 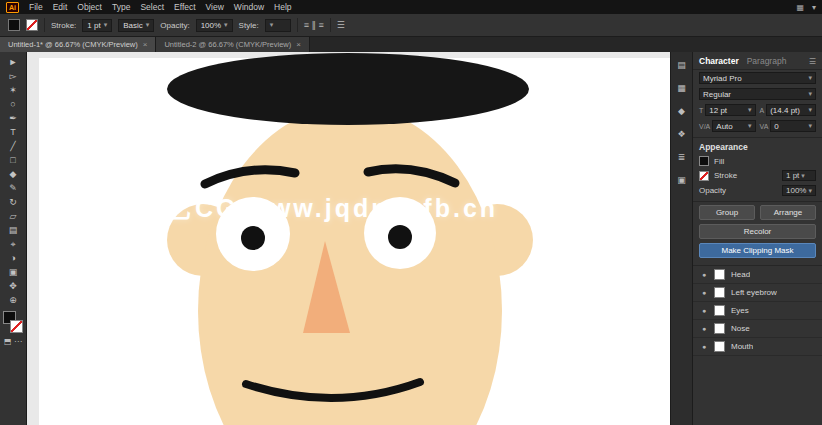 What do you see at coordinates (803, 176) in the screenshot?
I see `chevron-down-icon: ▾` at bounding box center [803, 176].